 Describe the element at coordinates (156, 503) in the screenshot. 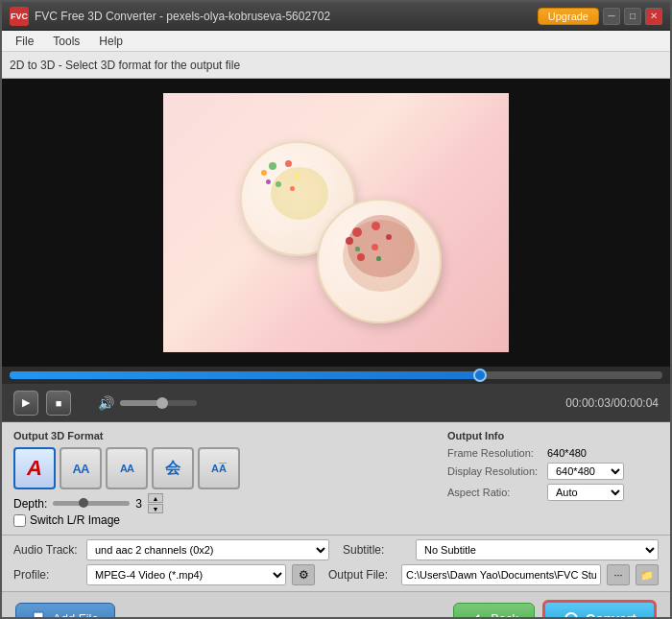

I see `depth-spinners: ▲ ▼` at that location.